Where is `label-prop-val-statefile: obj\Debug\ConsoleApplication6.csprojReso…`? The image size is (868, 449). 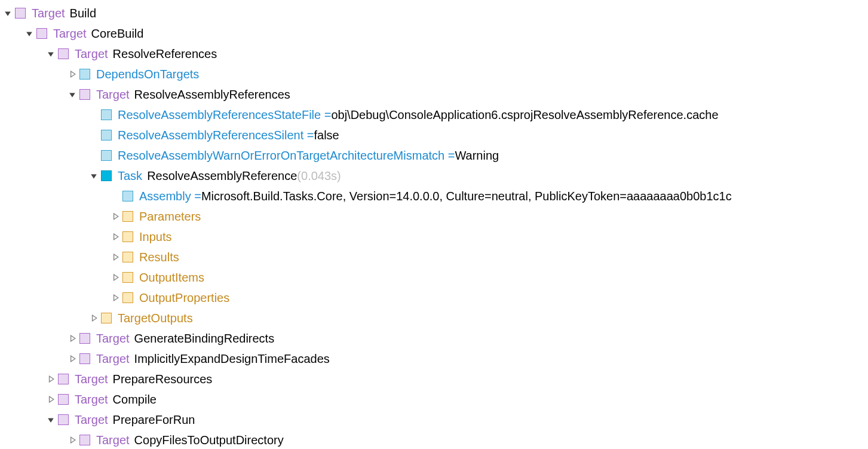
label-prop-val-statefile: obj\Debug\ConsoleApplication6.csprojReso… is located at coordinates (525, 115).